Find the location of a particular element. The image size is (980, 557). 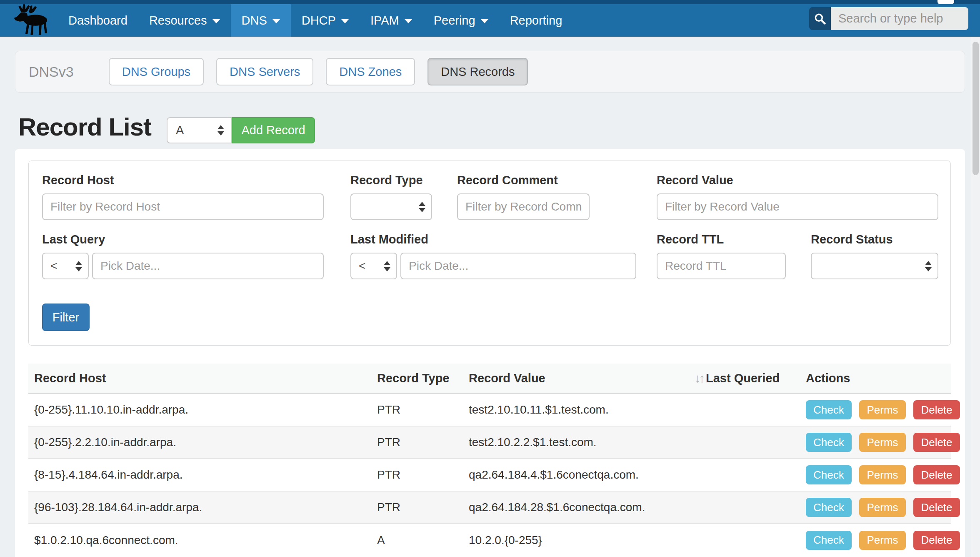

nav-item-label: DNS is located at coordinates (254, 21).